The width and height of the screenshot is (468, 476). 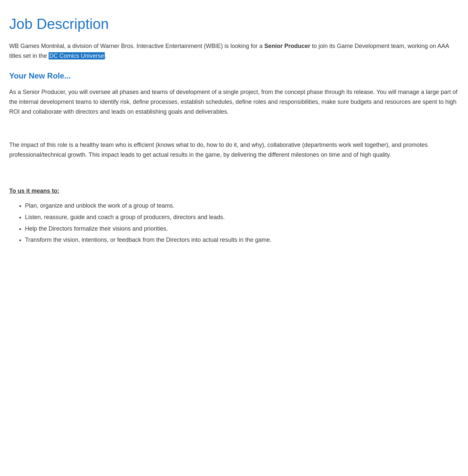 I want to click on intro-paragraph: WB Games Montréal, a division of Warner …, so click(x=234, y=51).